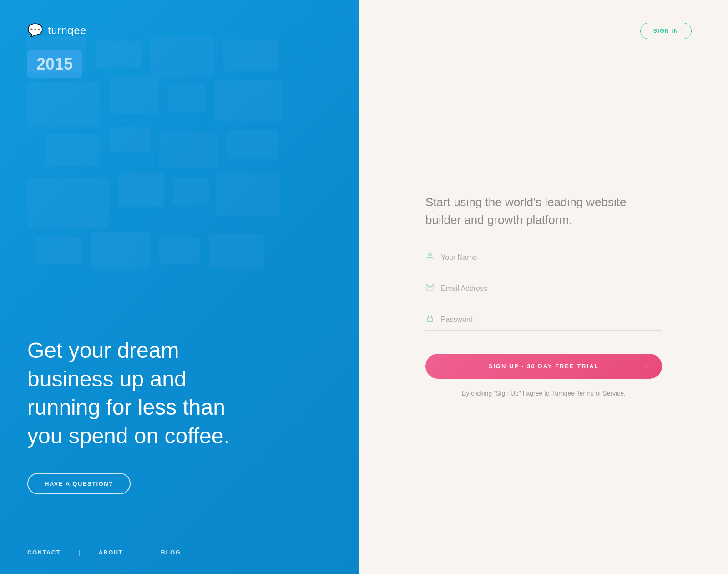 This screenshot has height=574, width=728. Describe the element at coordinates (544, 291) in the screenshot. I see `email-input-wrapper` at that location.